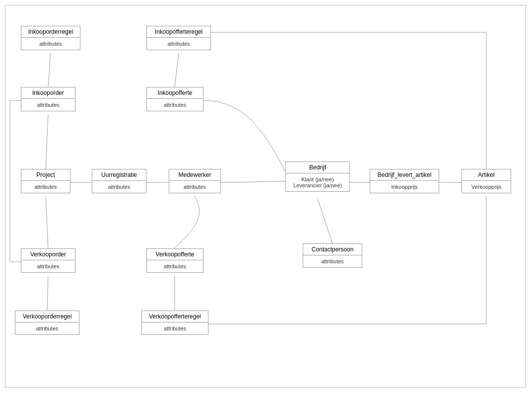 The height and width of the screenshot is (393, 532). What do you see at coordinates (332, 249) in the screenshot?
I see `entity-contactpersoon-title: Contactpersoon` at bounding box center [332, 249].